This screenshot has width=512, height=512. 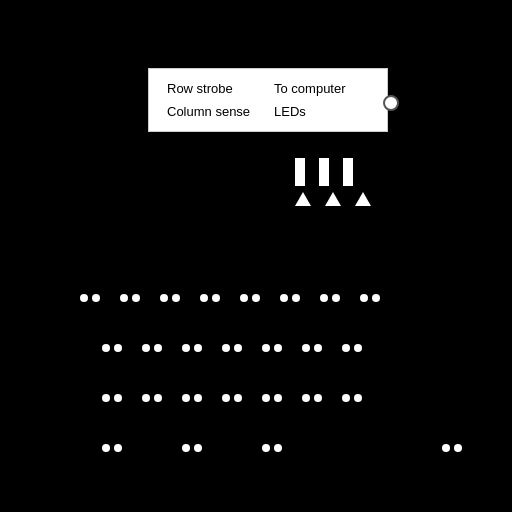 I want to click on info-box: Row strobe To computer Column sense LEDs, so click(x=268, y=100).